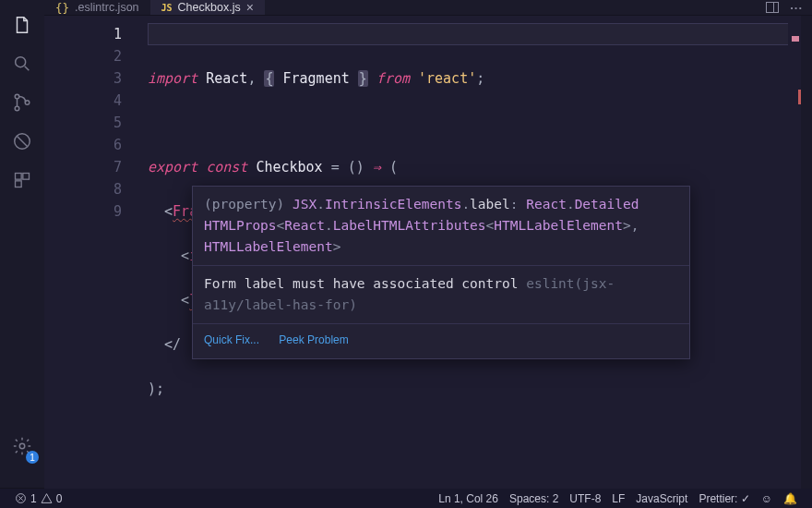 This screenshot has width=812, height=508. I want to click on status-bar: 1 0 Ln 1, Col 26 Spaces: 2 UTF-8 LF Java…, so click(406, 498).